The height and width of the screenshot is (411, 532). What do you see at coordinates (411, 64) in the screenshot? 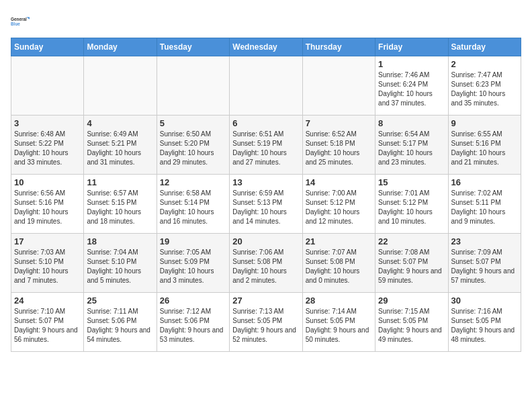
I see `day-number: 1` at bounding box center [411, 64].